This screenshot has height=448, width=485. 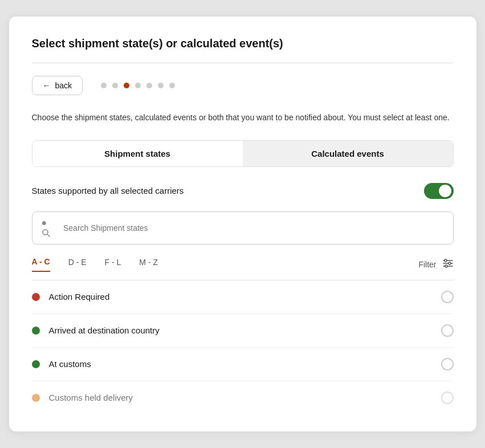 What do you see at coordinates (104, 331) in the screenshot?
I see `item-label: Arrived at destination country` at bounding box center [104, 331].